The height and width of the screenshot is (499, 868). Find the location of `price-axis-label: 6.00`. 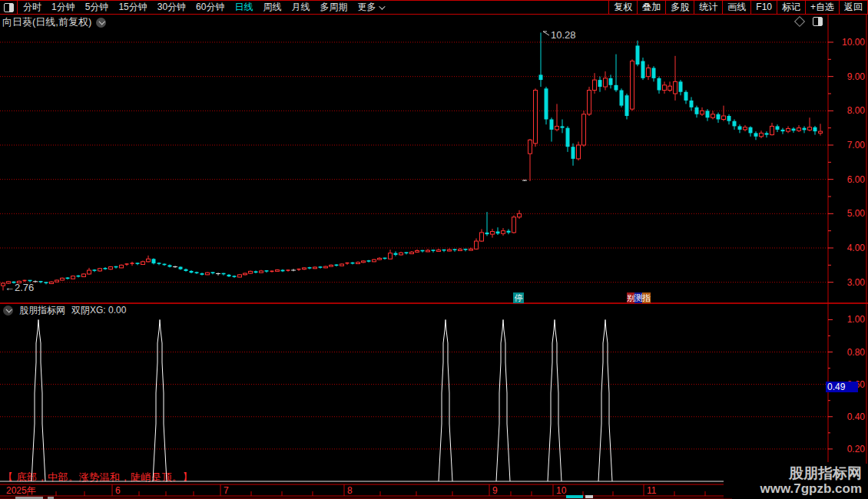

price-axis-label: 6.00 is located at coordinates (848, 180).